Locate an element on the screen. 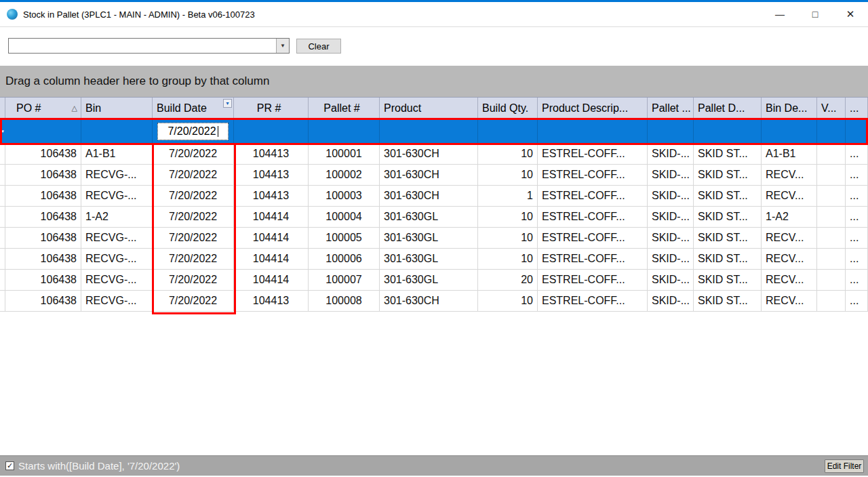 This screenshot has width=868, height=477. column-header-po: PO #△ is located at coordinates (43, 108).